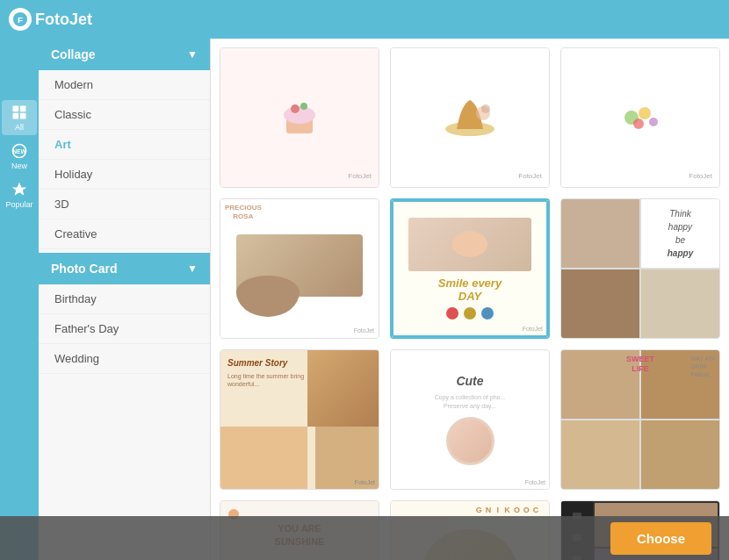  I want to click on app-header: F FotoJet, so click(364, 19).